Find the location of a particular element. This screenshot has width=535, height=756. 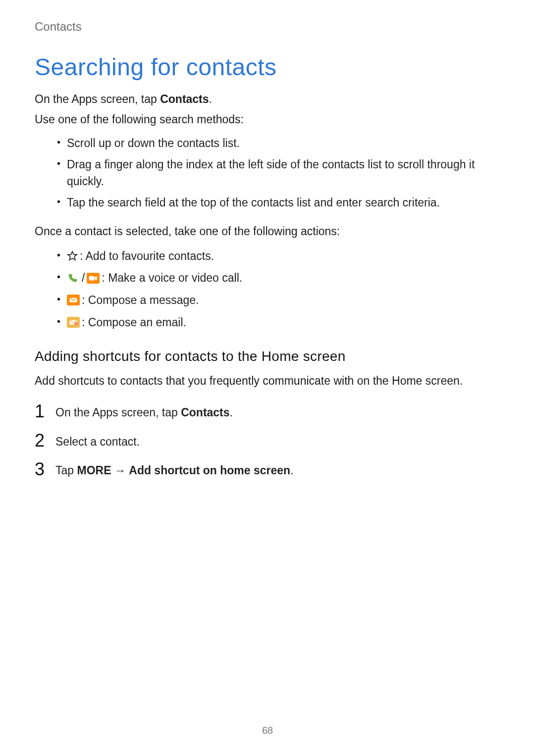

steps-list: On the Apps screen, tap Contacts. Select… is located at coordinates (268, 442).